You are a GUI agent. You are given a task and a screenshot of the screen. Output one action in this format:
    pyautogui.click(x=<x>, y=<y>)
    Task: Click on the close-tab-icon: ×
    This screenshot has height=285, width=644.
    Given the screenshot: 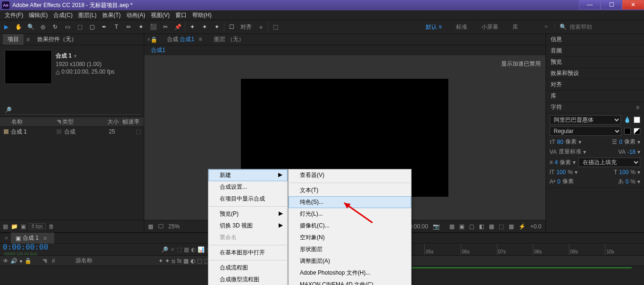 What is the action you would take?
    pyautogui.click(x=7, y=238)
    